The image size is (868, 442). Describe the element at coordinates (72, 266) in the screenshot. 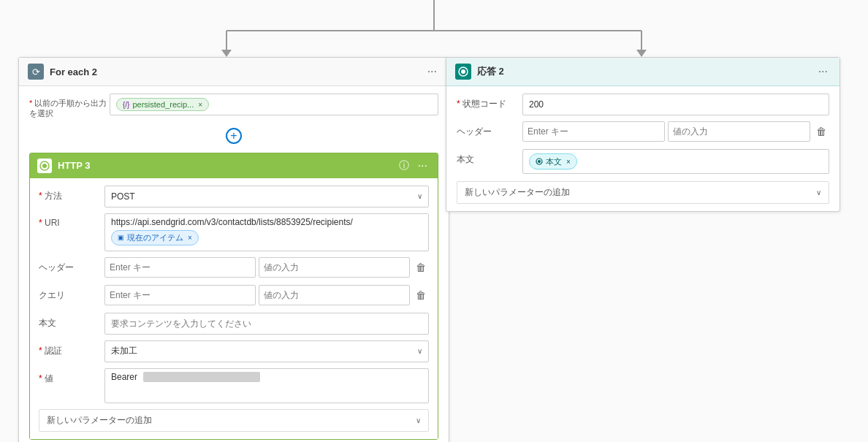

I see `header-label: ヘッダー` at that location.